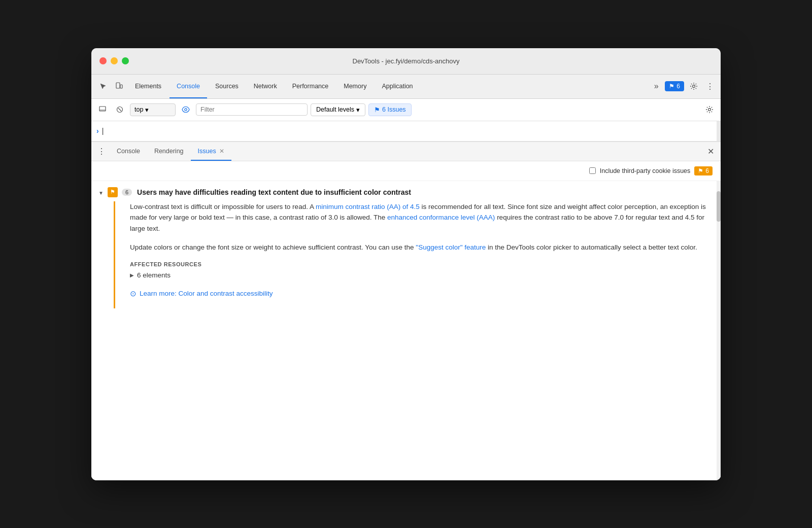 The height and width of the screenshot is (528, 812). Describe the element at coordinates (416, 250) in the screenshot. I see `issue-body-inner: Low-contrast text is difficult or imposs…` at that location.